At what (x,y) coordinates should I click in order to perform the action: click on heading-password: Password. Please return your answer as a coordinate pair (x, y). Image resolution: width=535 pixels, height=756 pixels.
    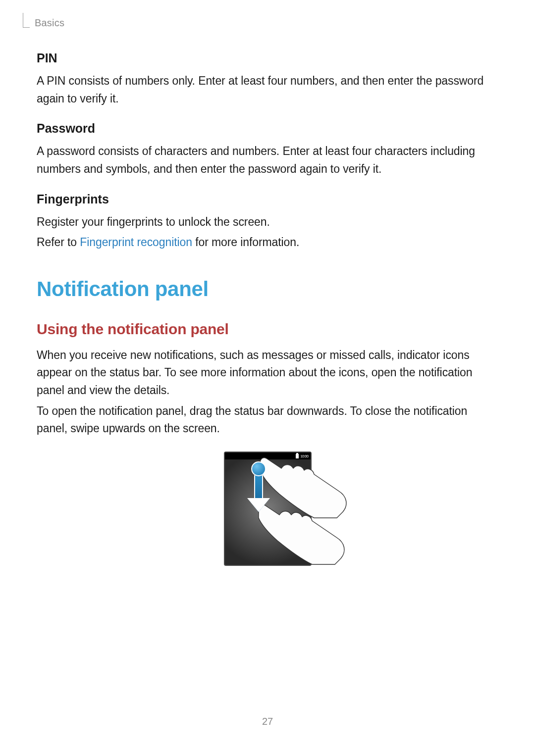
    Looking at the image, I should click on (268, 129).